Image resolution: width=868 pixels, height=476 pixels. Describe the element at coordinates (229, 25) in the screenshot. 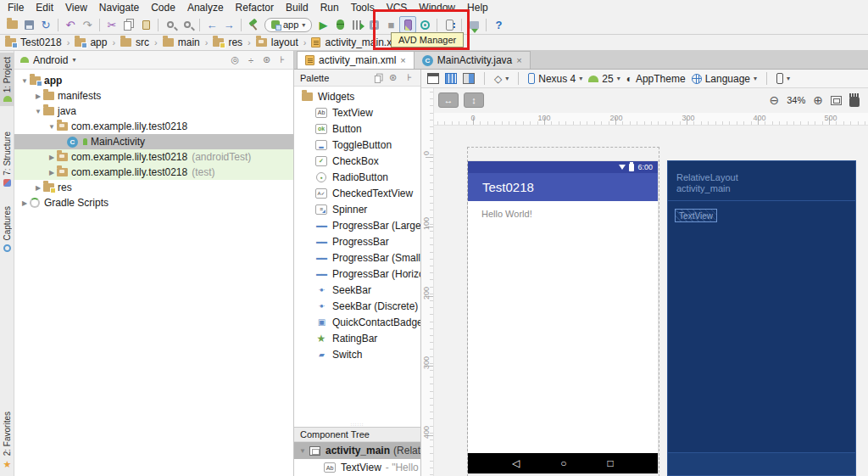

I see `forward-icon: →` at that location.